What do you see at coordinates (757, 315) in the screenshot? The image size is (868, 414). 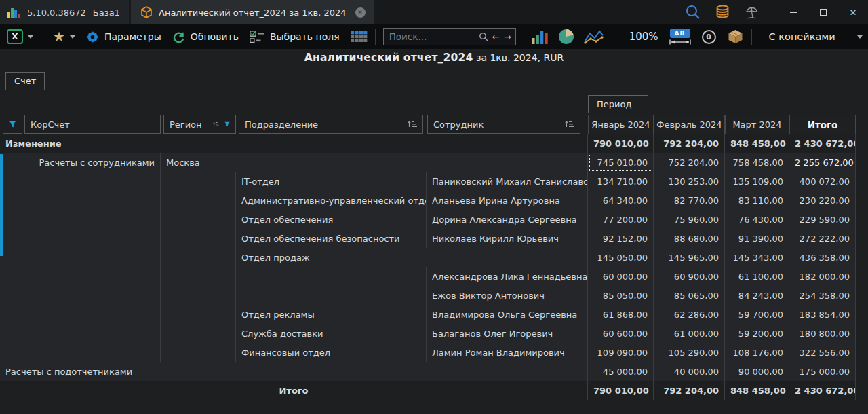 I see `value-cell: 59 700,00` at bounding box center [757, 315].